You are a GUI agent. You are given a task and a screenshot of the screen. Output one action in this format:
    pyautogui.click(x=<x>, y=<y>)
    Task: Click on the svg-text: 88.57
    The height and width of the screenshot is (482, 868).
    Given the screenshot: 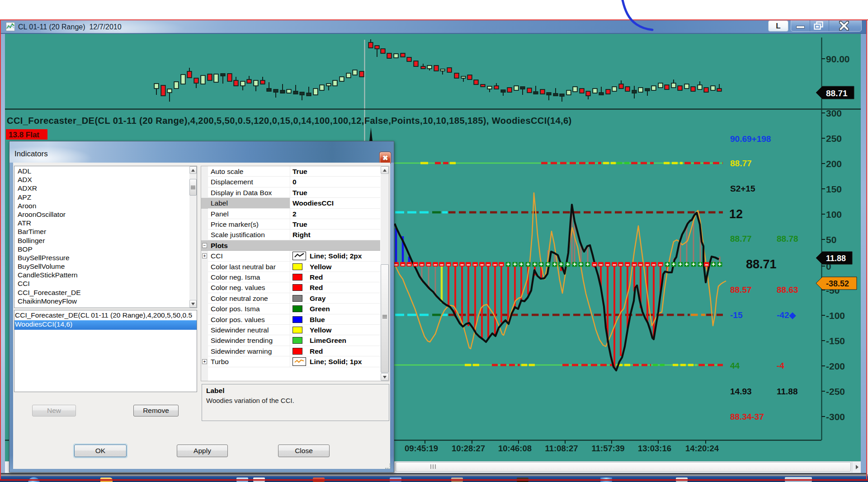 What is the action you would take?
    pyautogui.click(x=741, y=290)
    